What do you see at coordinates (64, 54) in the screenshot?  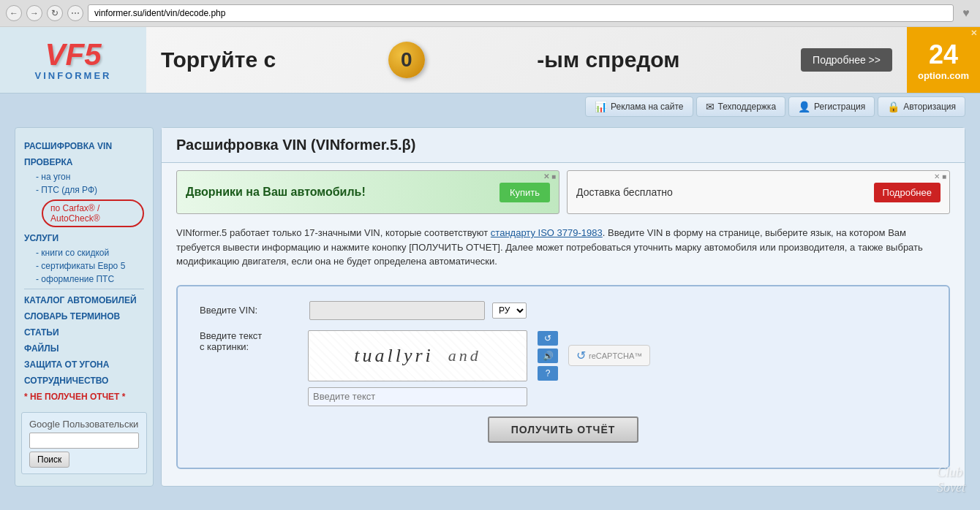 I see `logo-vf: VF` at bounding box center [64, 54].